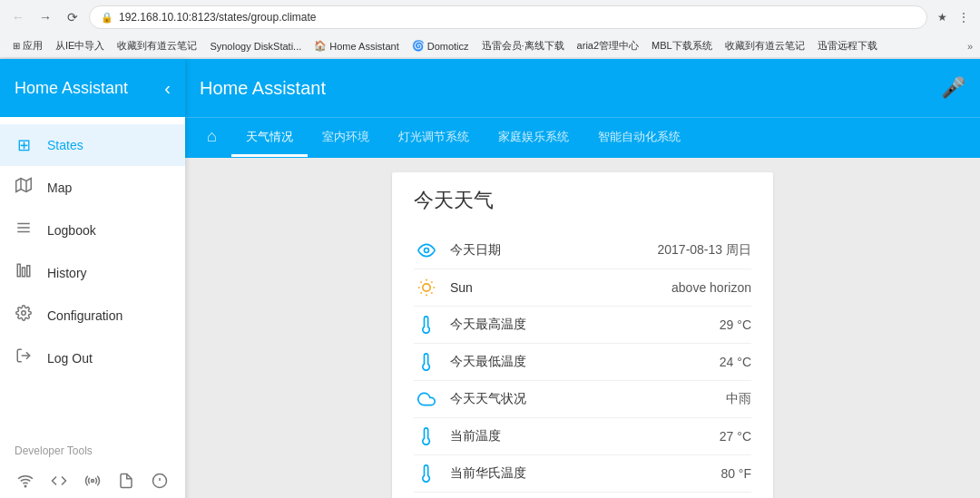  Describe the element at coordinates (970, 46) in the screenshot. I see `bookmarks-more: »` at that location.